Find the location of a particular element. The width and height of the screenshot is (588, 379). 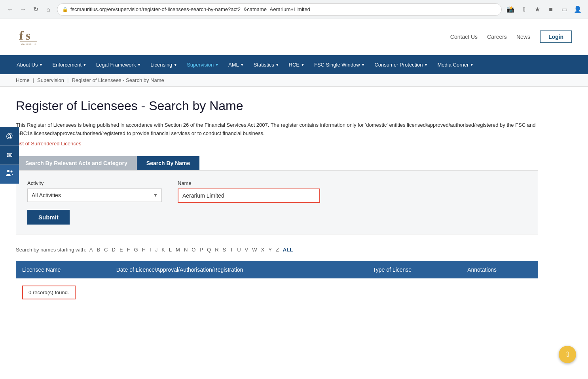

alpha-u: U is located at coordinates (239, 249).